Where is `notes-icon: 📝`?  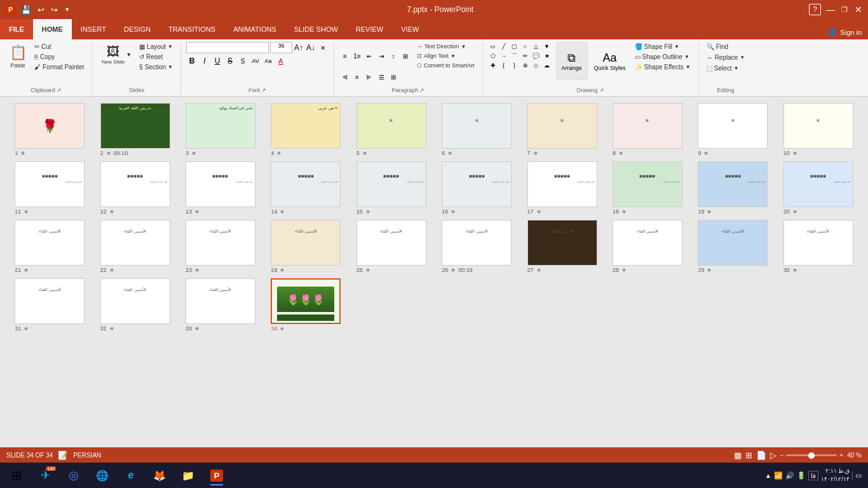
notes-icon: 📝 is located at coordinates (63, 455).